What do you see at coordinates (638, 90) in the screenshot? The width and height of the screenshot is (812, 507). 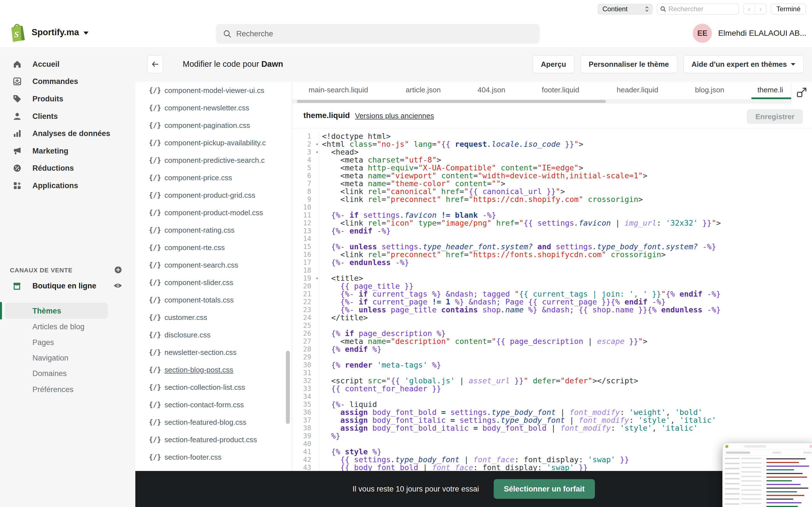 I see `tab-header.liquid: header.liquid` at bounding box center [638, 90].